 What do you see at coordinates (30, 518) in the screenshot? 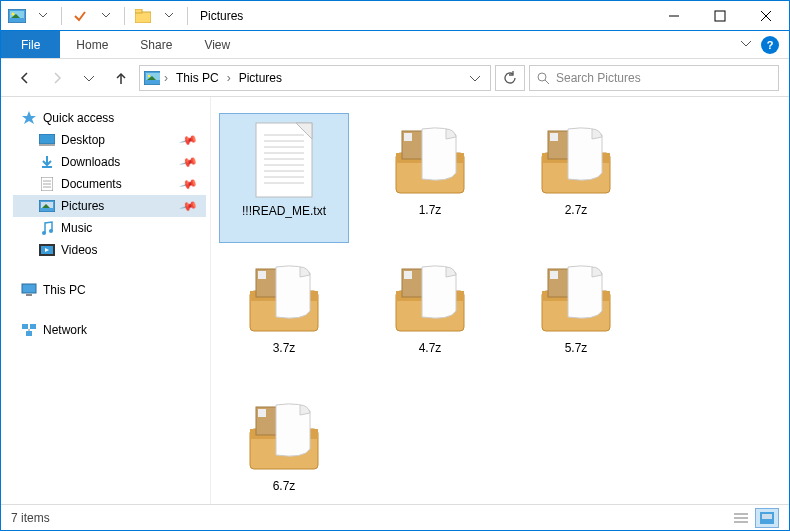
I see `item-count: 7 items` at bounding box center [30, 518].